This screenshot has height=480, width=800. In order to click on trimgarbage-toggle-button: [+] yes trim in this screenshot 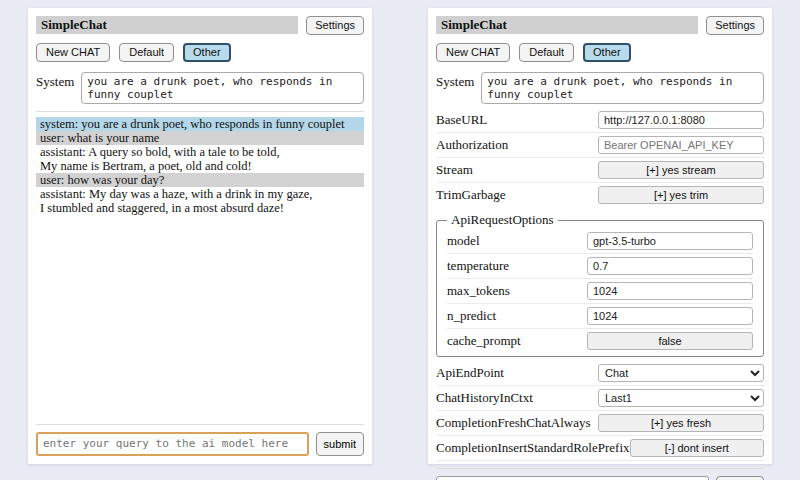, I will do `click(681, 195)`.